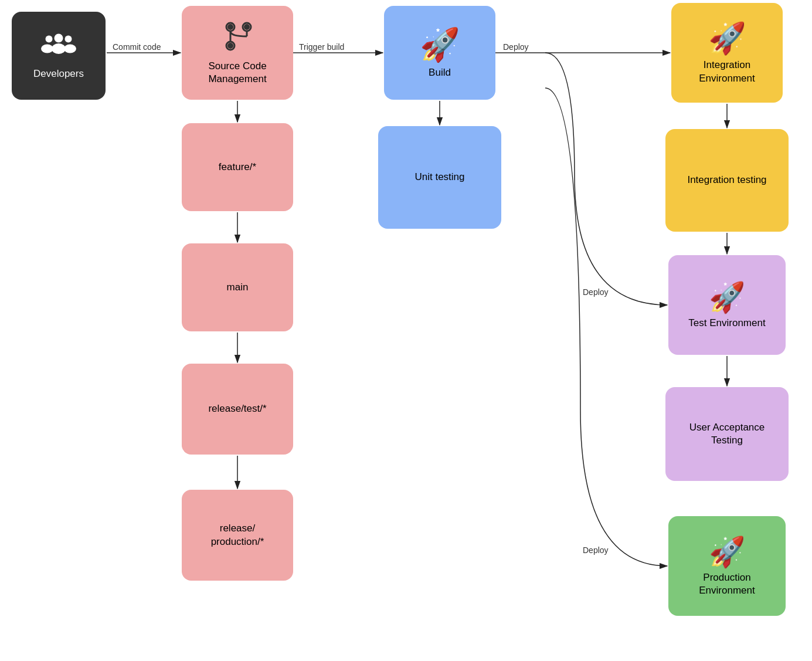  Describe the element at coordinates (238, 535) in the screenshot. I see `release-prod-label: release/ production/*` at that location.